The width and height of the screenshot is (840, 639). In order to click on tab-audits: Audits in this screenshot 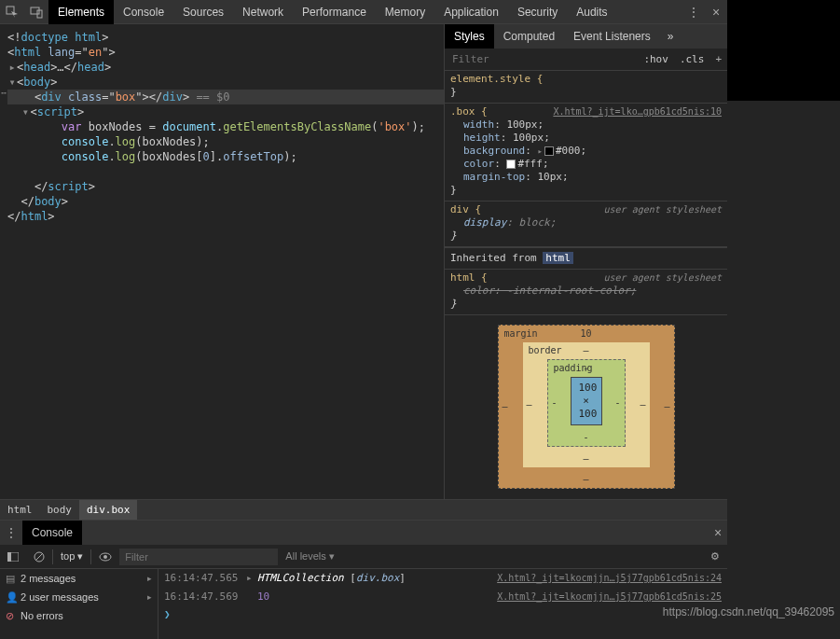, I will do `click(591, 12)`.